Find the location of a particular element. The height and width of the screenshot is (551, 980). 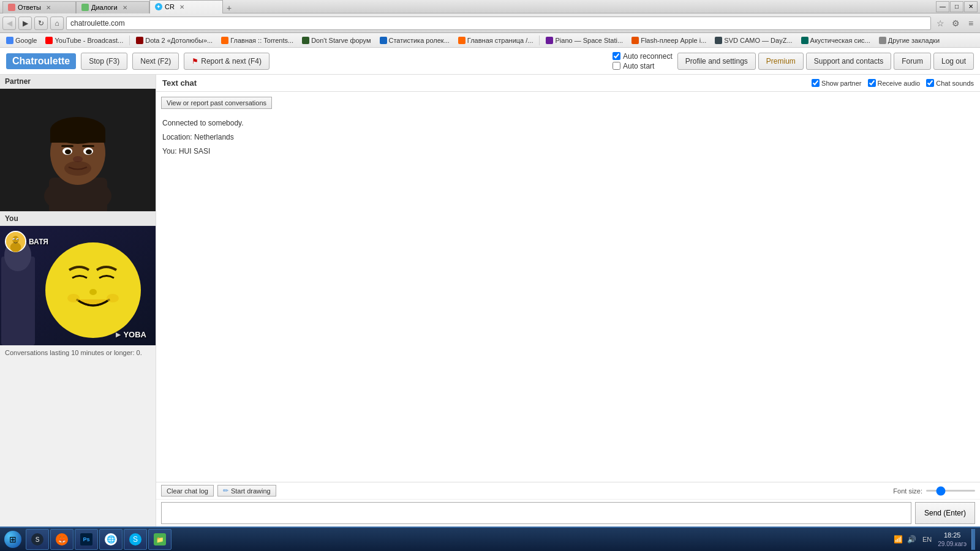

system-time: 18:25 29.09.кагэ is located at coordinates (952, 539).